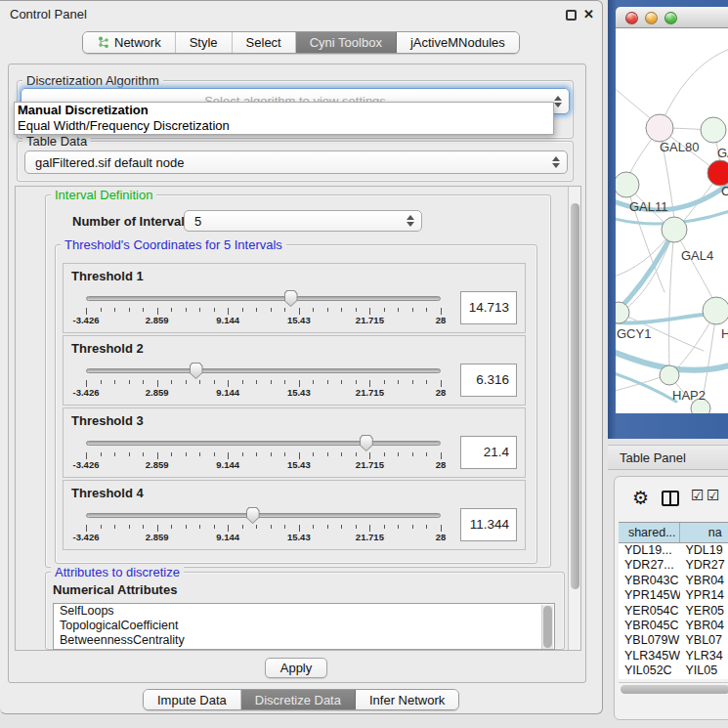 The width and height of the screenshot is (728, 728). I want to click on tab-infer-network: Infer Network, so click(407, 700).